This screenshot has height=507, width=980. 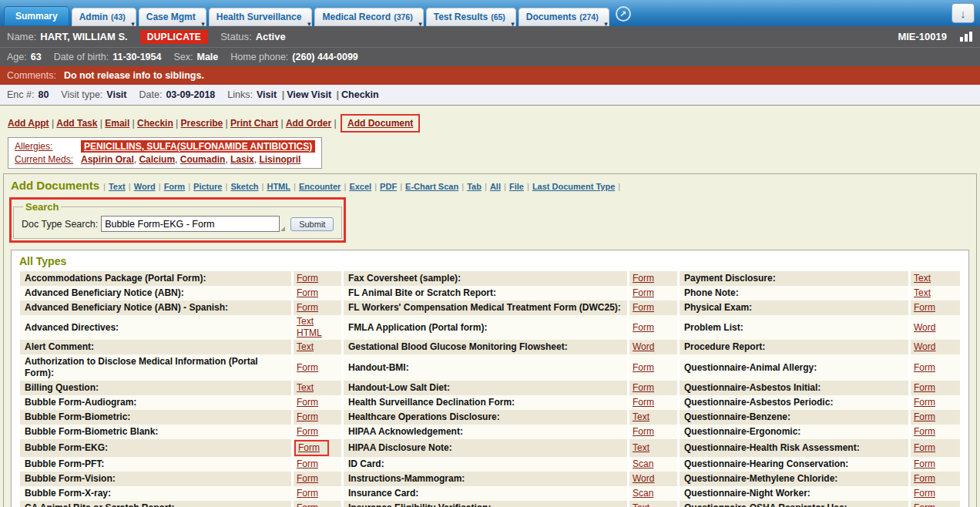 What do you see at coordinates (320, 186) in the screenshot?
I see `doc-format-link-encounter: Encounter` at bounding box center [320, 186].